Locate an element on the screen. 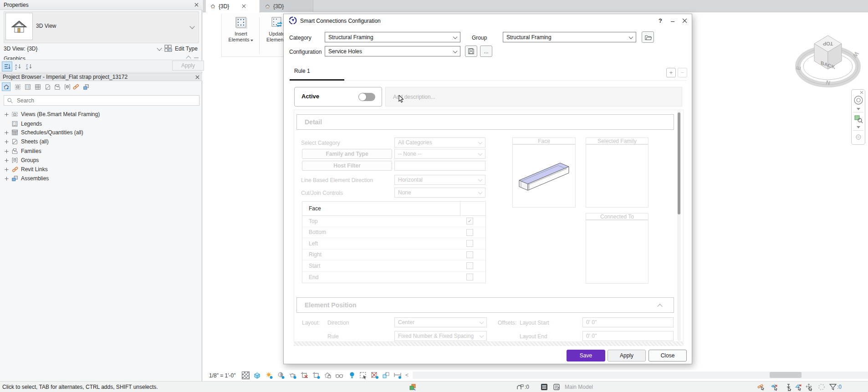 This screenshot has height=392, width=868. category-select: Structural Framing is located at coordinates (393, 37).